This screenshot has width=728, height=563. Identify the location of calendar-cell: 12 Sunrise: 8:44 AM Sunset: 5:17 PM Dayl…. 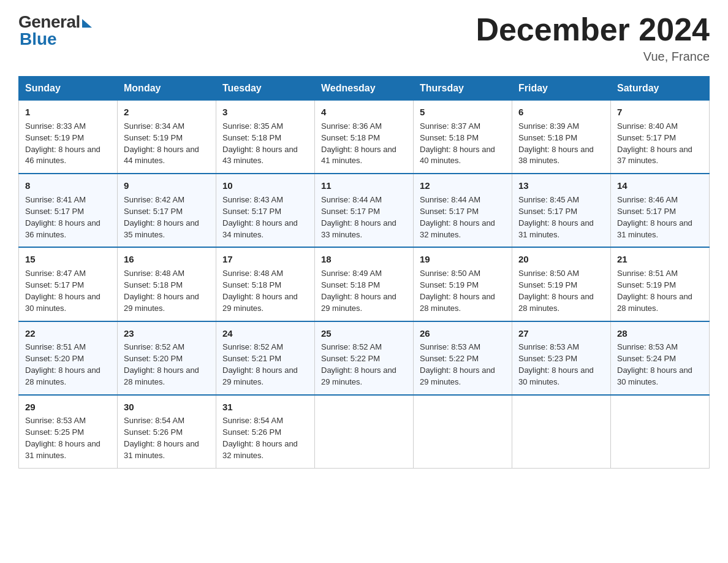
(463, 210).